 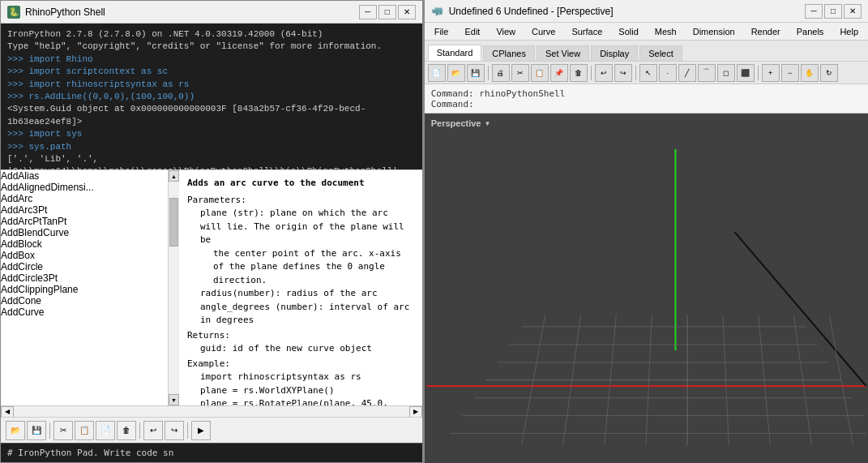 I want to click on tool-redo: ↪, so click(x=623, y=73).